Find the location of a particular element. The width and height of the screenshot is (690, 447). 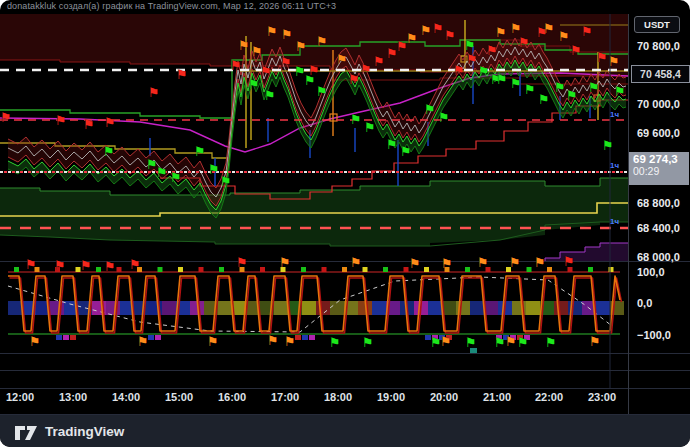

price-axis-label: 68 800,0 is located at coordinates (662, 203).